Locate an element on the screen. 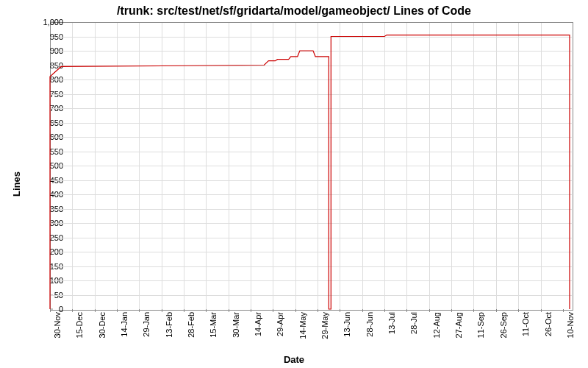  x-tick-label: 30-Mar is located at coordinates (236, 325).